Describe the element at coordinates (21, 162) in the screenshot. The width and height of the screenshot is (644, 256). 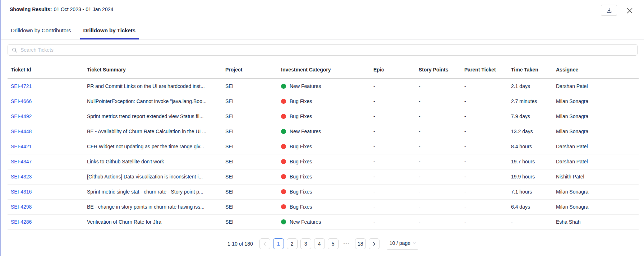
I see `ticket-id-link: SEI-4347` at that location.